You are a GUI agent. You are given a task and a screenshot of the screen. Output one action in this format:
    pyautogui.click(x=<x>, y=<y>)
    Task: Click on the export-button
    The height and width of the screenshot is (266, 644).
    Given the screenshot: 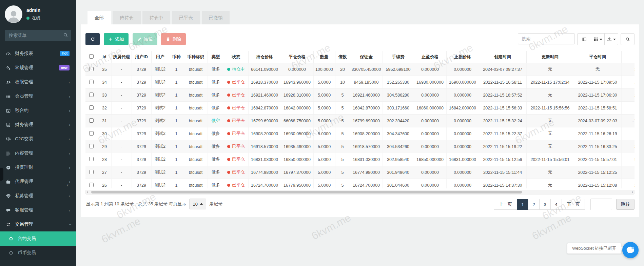 What is the action you would take?
    pyautogui.click(x=611, y=39)
    